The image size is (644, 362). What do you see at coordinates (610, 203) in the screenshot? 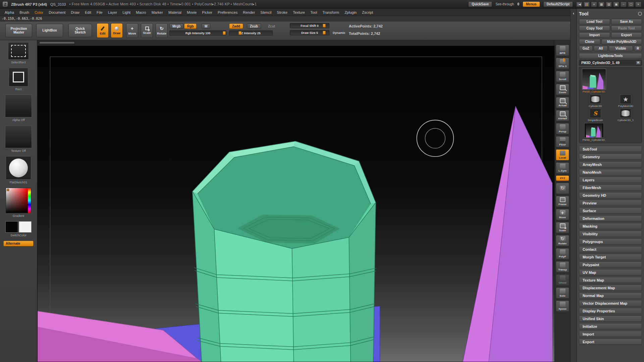
I see `tool-section: Preview` at bounding box center [610, 203].